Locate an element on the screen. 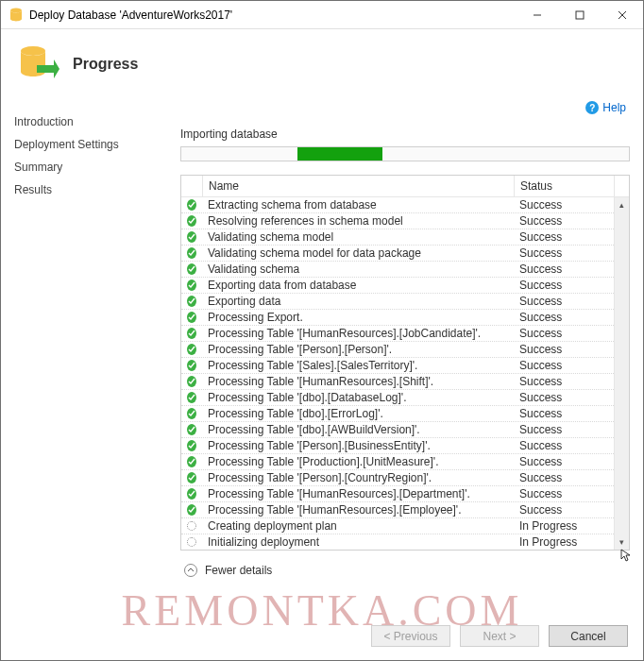 The image size is (644, 661). database-icon is located at coordinates (16, 15).